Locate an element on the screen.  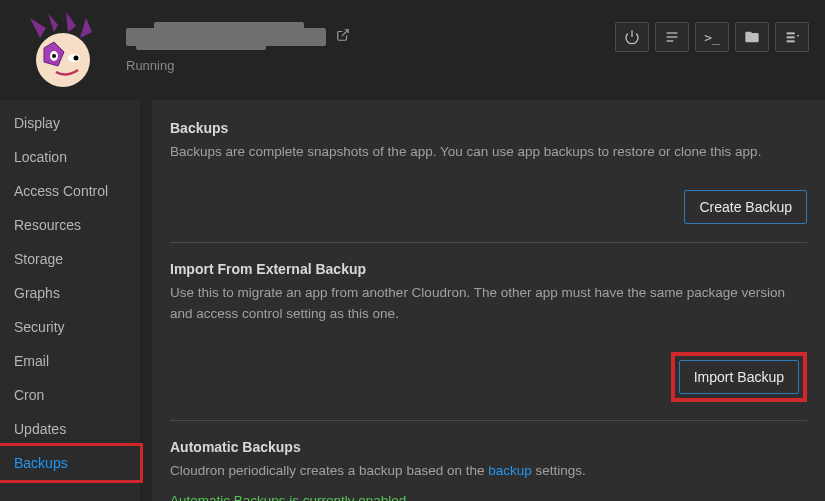
sidebar-item-access-control: Access Control is located at coordinates (70, 191).